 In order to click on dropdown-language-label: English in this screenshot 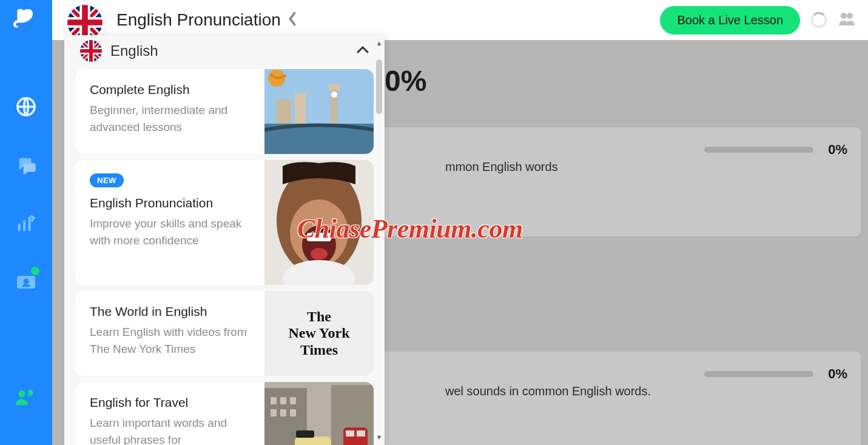, I will do `click(229, 51)`.